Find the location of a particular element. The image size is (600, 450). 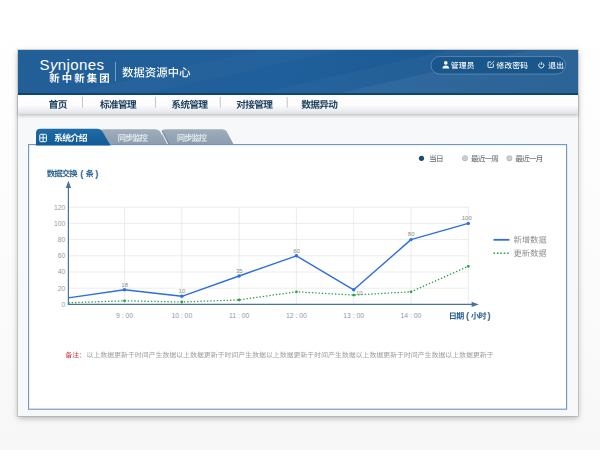

svg-text: 18 is located at coordinates (124, 285).